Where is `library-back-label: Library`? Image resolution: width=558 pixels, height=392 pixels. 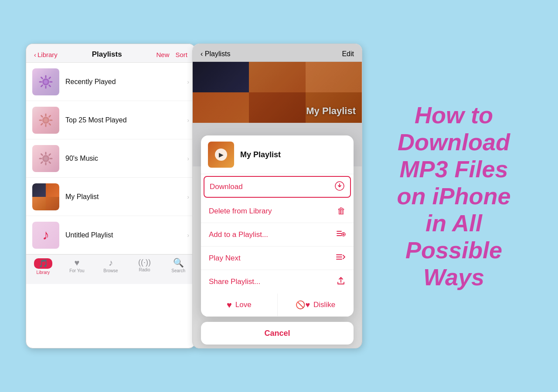 library-back-label: Library is located at coordinates (48, 55).